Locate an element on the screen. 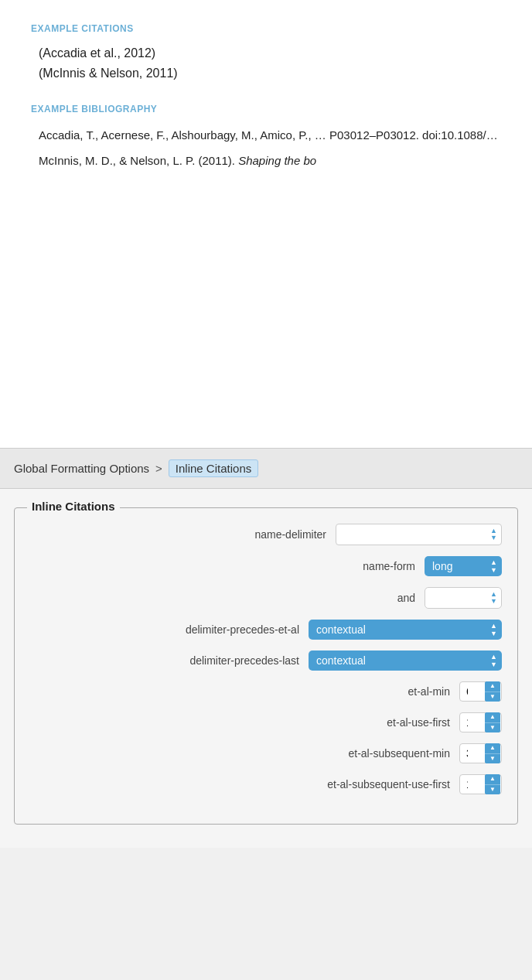  bibliography-section: EXAMPLE BIBLIOGRAPHY Accadia, T., Acerne… is located at coordinates (266, 136).